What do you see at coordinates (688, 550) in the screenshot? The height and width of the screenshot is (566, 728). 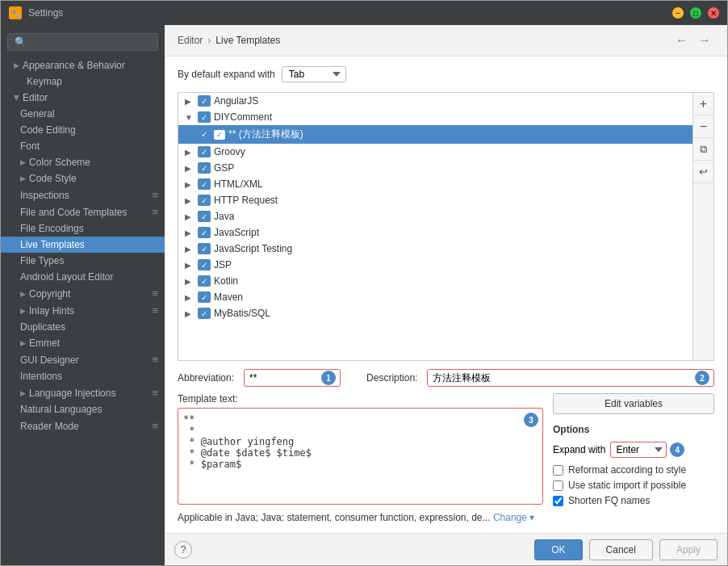 I see `apply-button: Apply` at bounding box center [688, 550].